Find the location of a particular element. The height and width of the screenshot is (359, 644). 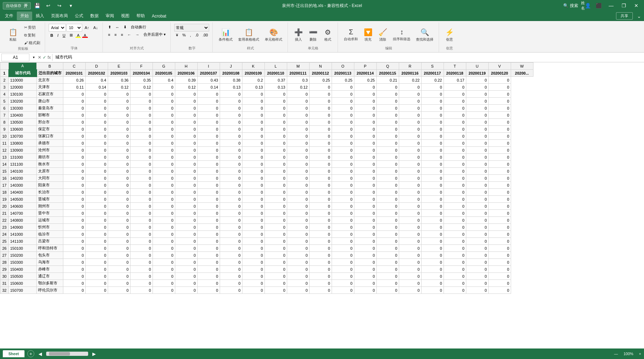

table-cell: 0.4 is located at coordinates (164, 80).